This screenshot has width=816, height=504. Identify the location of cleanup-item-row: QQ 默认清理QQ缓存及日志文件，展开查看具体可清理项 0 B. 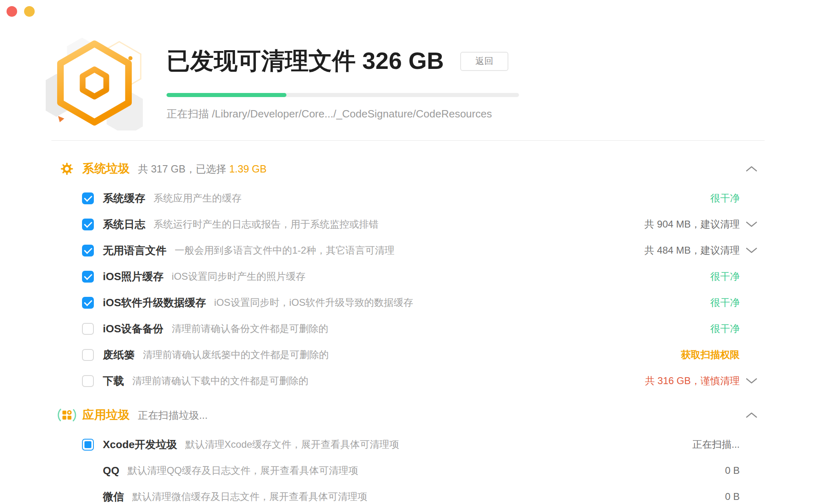
(408, 471).